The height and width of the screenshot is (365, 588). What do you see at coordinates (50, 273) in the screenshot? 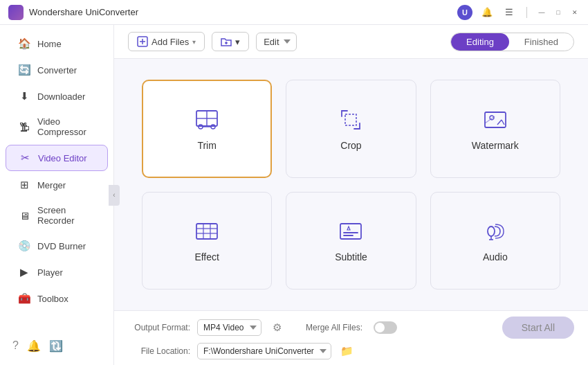
I see `sidebar-label-player: Player` at bounding box center [50, 273].